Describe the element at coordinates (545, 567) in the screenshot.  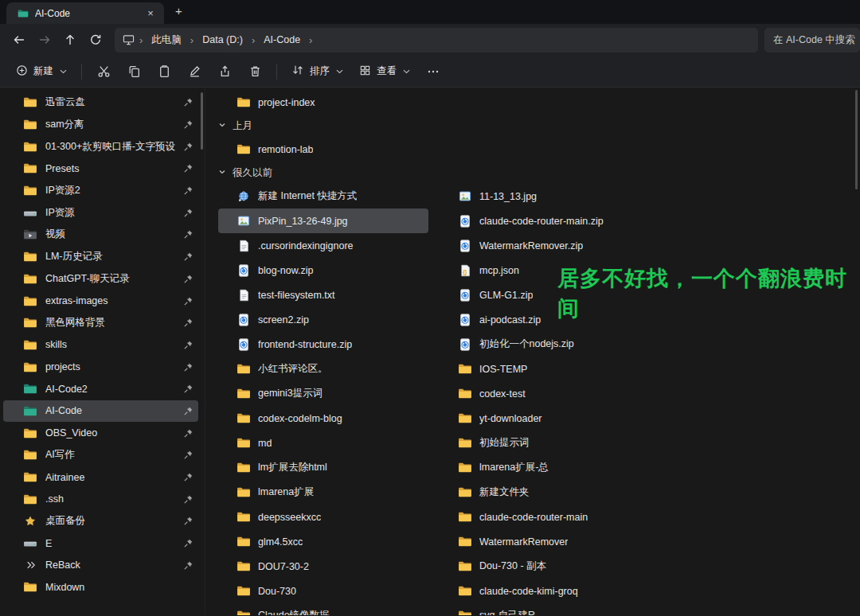
I see `file-item: Dou-730 - 副本` at that location.